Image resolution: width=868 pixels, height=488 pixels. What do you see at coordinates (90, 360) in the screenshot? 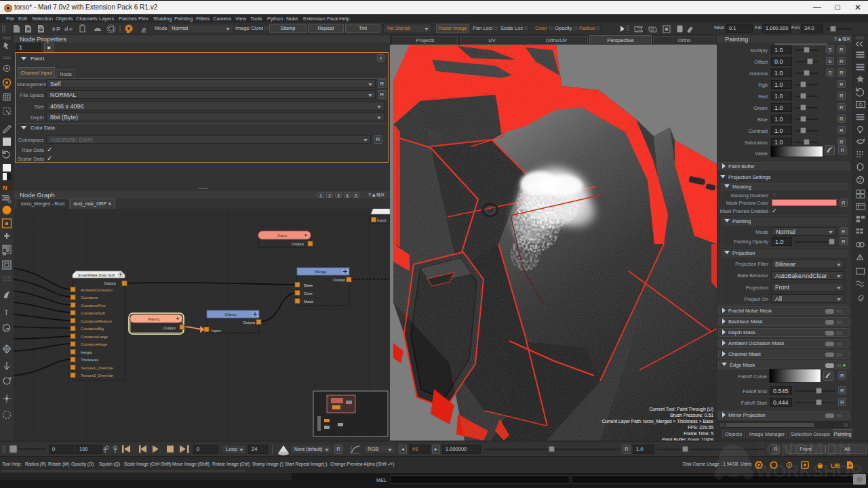
I see `svg-text: Thickness` at bounding box center [90, 360].